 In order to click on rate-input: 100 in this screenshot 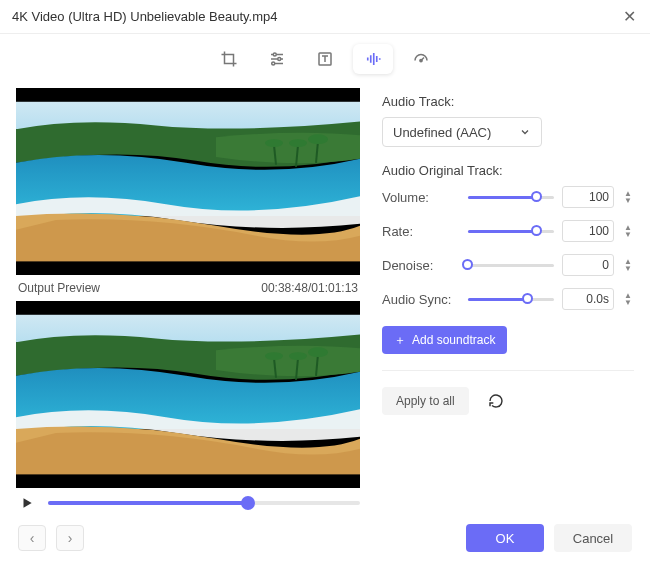, I will do `click(588, 231)`.